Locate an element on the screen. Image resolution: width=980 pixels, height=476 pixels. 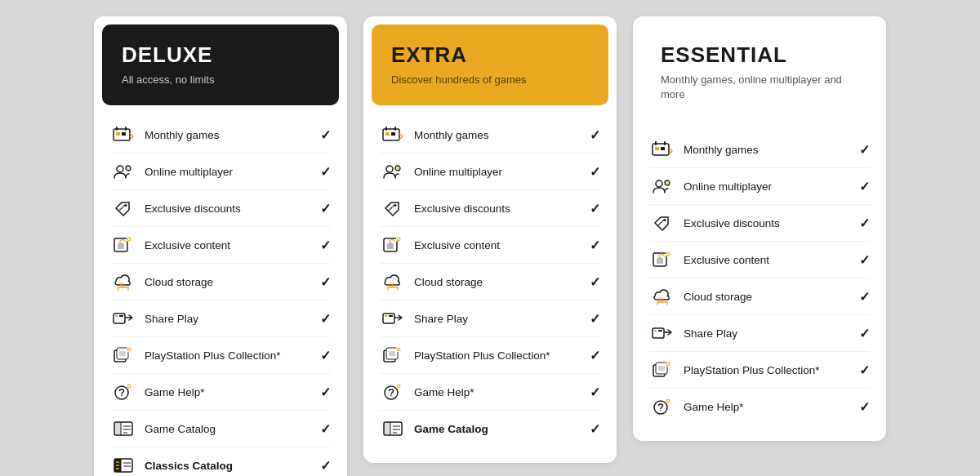
deluxe-title: DELUXE is located at coordinates (220, 56).